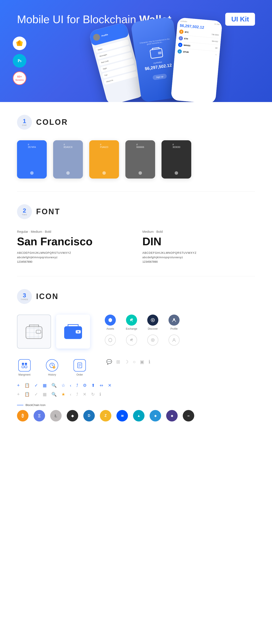  I want to click on discover-outline-icon, so click(153, 340).